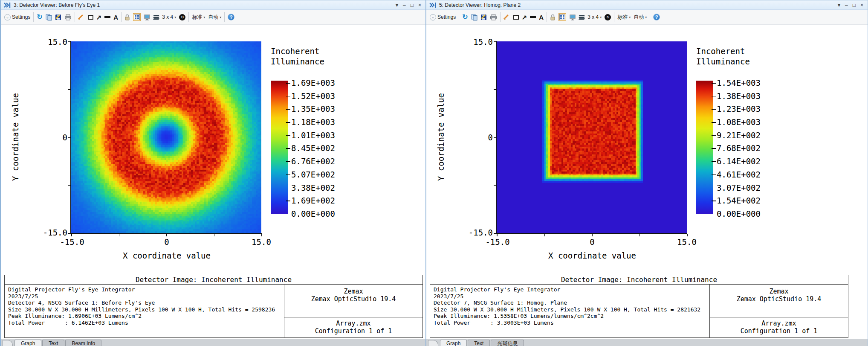 This screenshot has width=868, height=346. Describe the element at coordinates (494, 17) in the screenshot. I see `print-icon` at that location.